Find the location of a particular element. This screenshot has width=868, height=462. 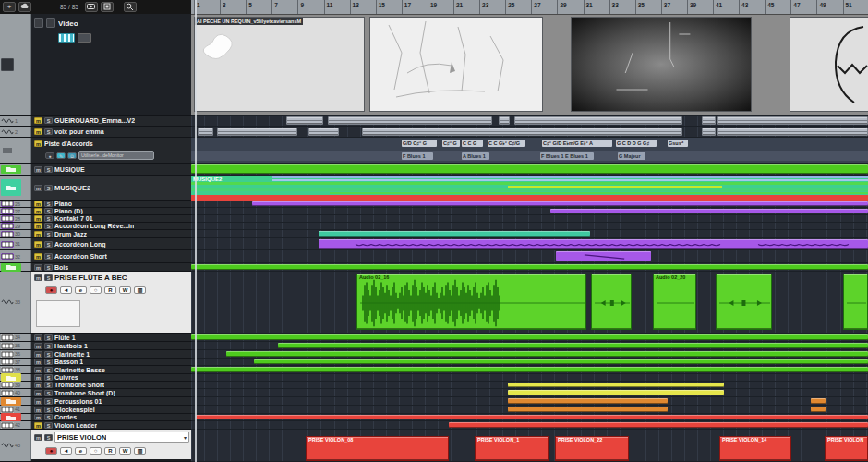

scale-event: A Blues 1 is located at coordinates (476, 156).